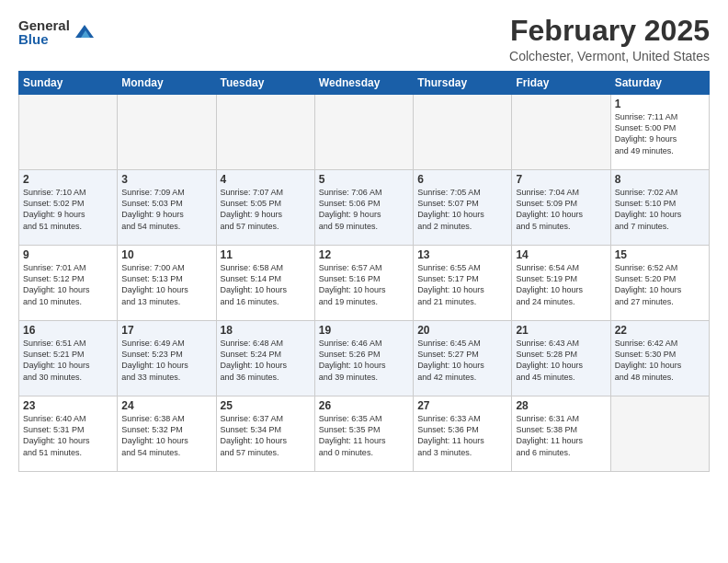 The width and height of the screenshot is (728, 563). Describe the element at coordinates (166, 436) in the screenshot. I see `day-info: Sunrise: 6:38 AM Sunset: 5:32 PM Dayligh…` at that location.